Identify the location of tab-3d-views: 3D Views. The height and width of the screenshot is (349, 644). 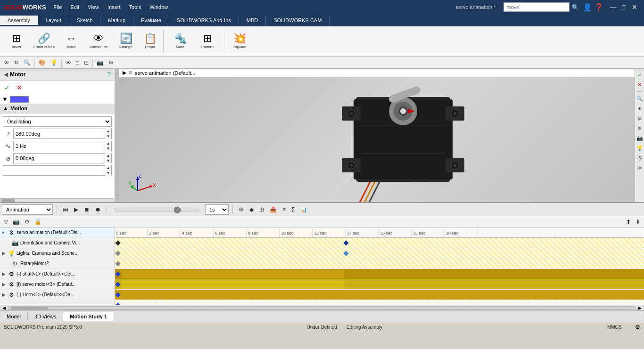
(45, 317).